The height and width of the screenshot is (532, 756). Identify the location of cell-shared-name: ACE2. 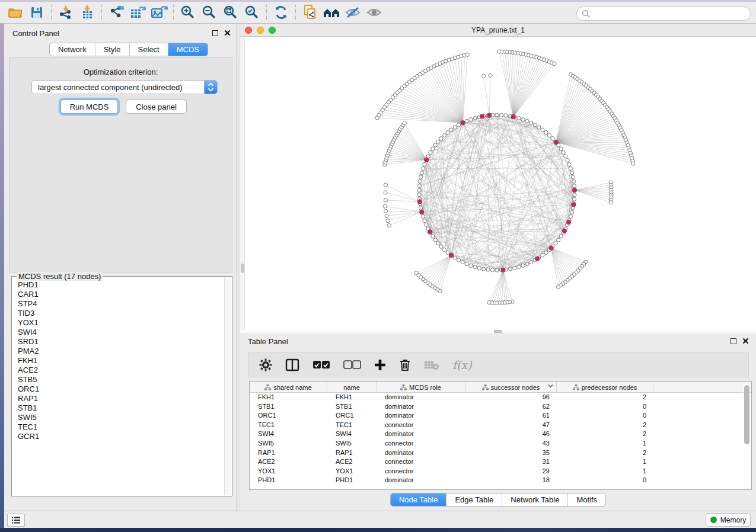
(288, 462).